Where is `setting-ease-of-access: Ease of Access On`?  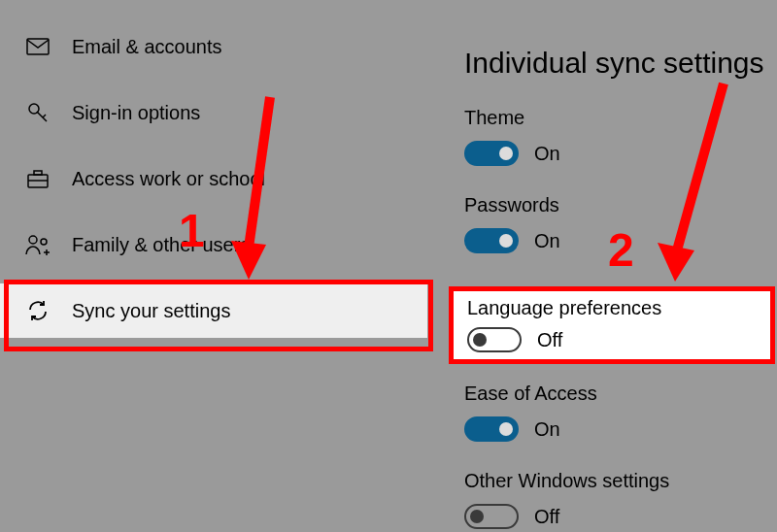
setting-ease-of-access: Ease of Access On is located at coordinates (610, 412).